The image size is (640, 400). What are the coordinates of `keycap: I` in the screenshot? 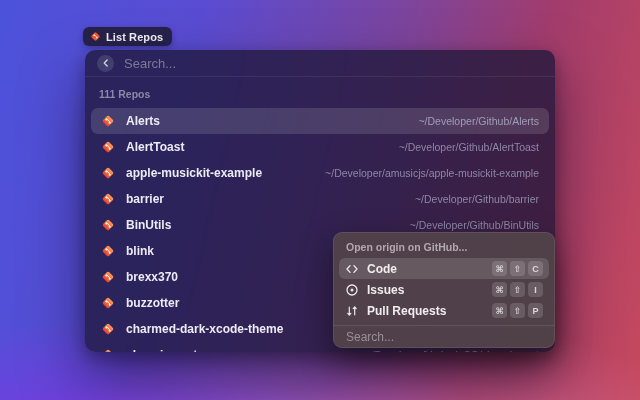 It's located at (536, 290).